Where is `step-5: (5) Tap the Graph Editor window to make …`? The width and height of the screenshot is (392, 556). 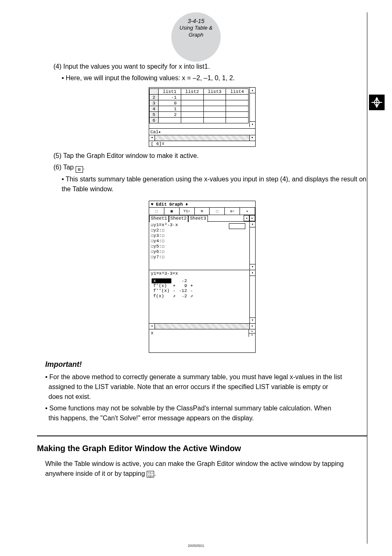
step-5: (5) Tap the Graph Editor window to make … is located at coordinates (210, 156).